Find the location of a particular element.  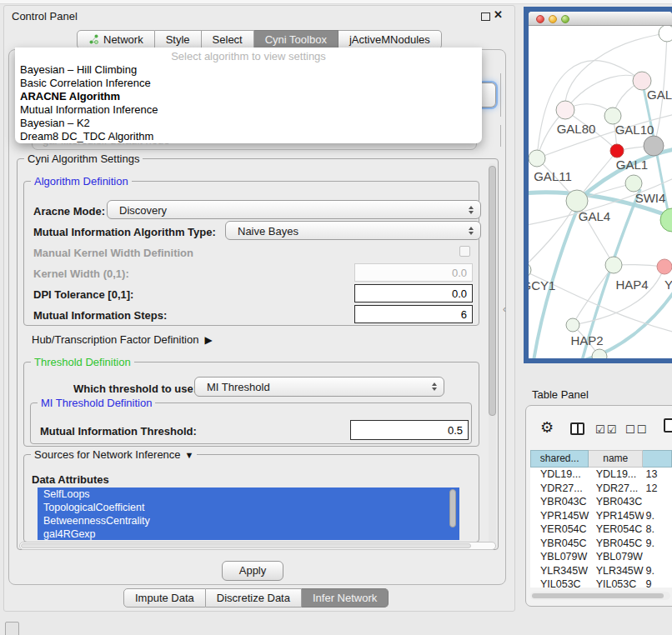

group-title: MI Threshold Definition is located at coordinates (97, 403).